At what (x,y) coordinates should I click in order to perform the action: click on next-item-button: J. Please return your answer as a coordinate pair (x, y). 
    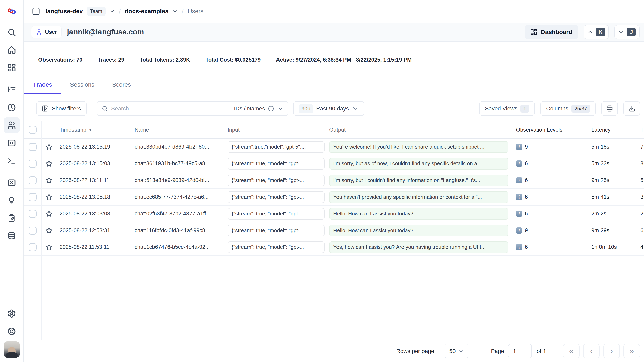
    Looking at the image, I should click on (627, 32).